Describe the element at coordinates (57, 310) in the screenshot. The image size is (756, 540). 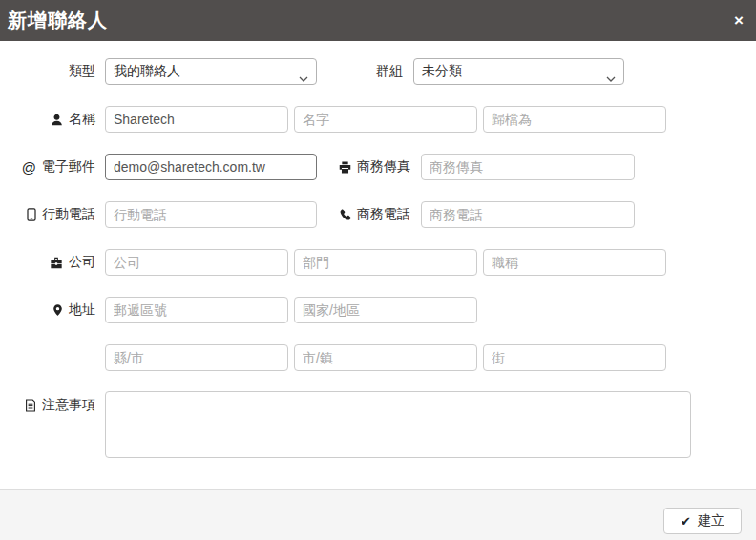
I see `location-pin-icon` at that location.